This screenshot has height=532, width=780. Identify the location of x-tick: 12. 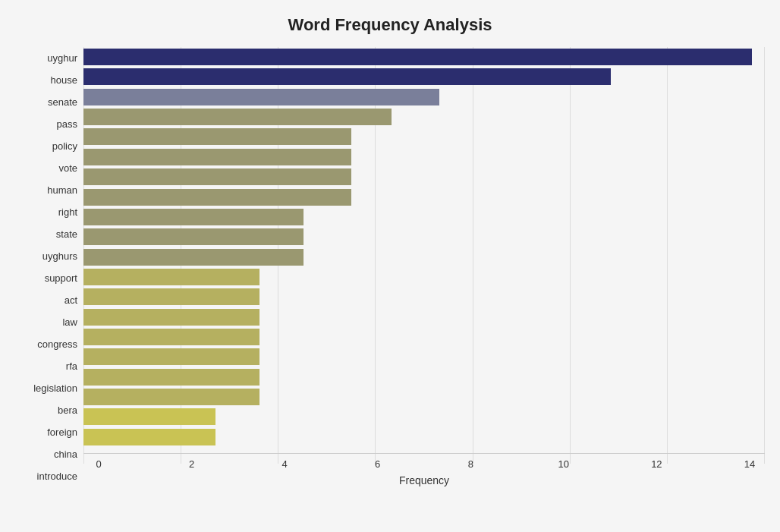
(656, 464).